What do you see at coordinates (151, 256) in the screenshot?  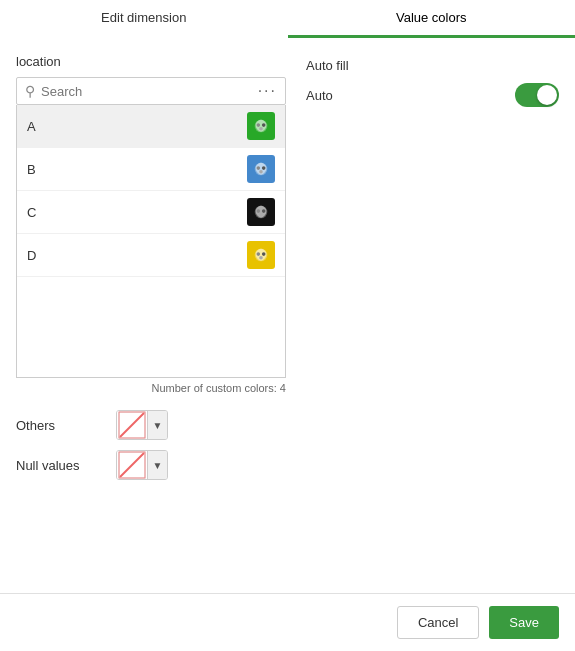 I see `list-item: D` at bounding box center [151, 256].